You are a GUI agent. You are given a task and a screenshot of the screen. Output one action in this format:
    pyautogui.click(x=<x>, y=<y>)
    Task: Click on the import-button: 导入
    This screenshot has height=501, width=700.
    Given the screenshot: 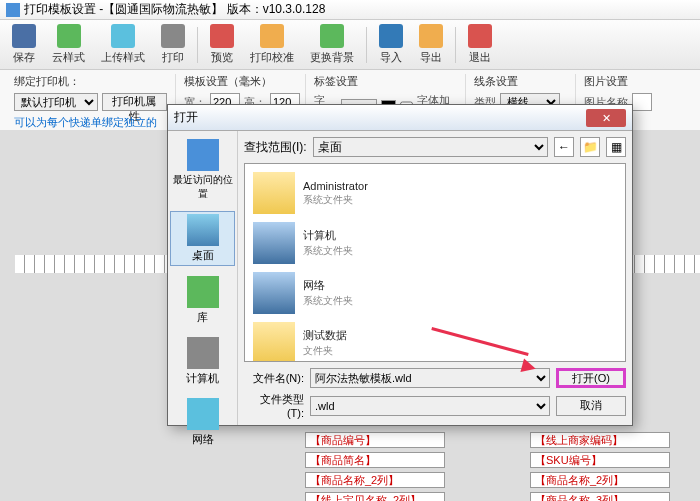 What is the action you would take?
    pyautogui.click(x=391, y=44)
    